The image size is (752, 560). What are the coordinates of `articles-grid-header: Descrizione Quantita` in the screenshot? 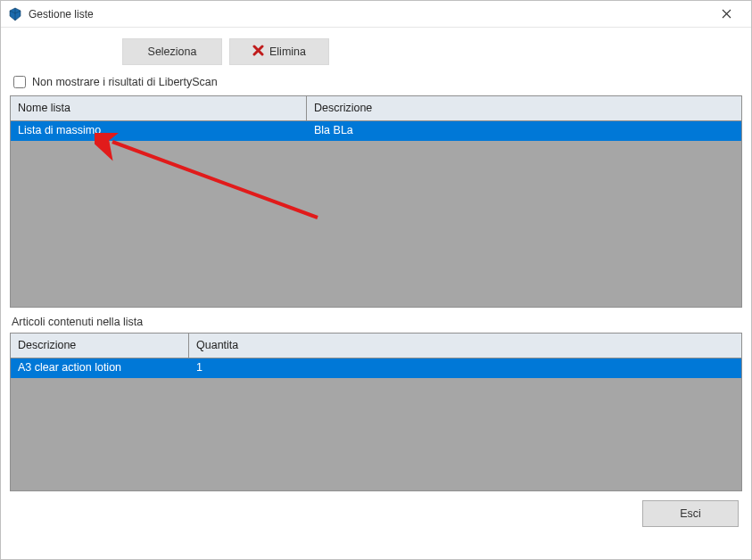 It's located at (376, 346).